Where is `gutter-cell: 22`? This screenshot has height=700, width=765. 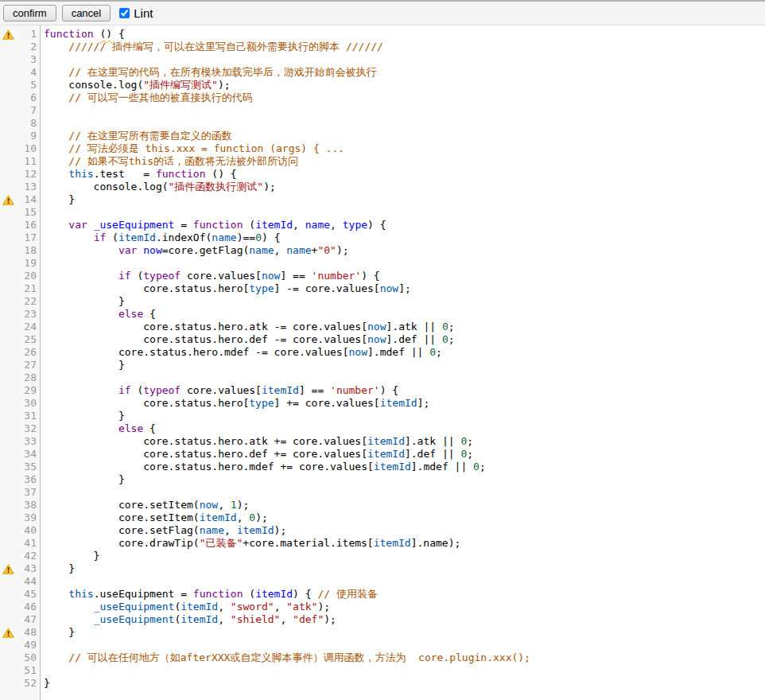 gutter-cell: 22 is located at coordinates (20, 301).